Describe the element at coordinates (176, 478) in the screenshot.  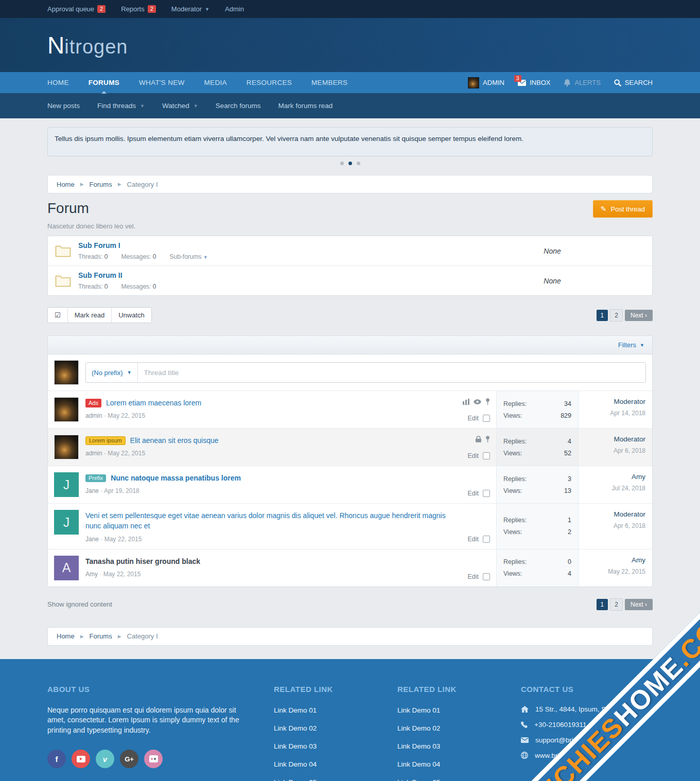
I see `thread-title-link: Nunc natoque massa penatibus lorem` at that location.